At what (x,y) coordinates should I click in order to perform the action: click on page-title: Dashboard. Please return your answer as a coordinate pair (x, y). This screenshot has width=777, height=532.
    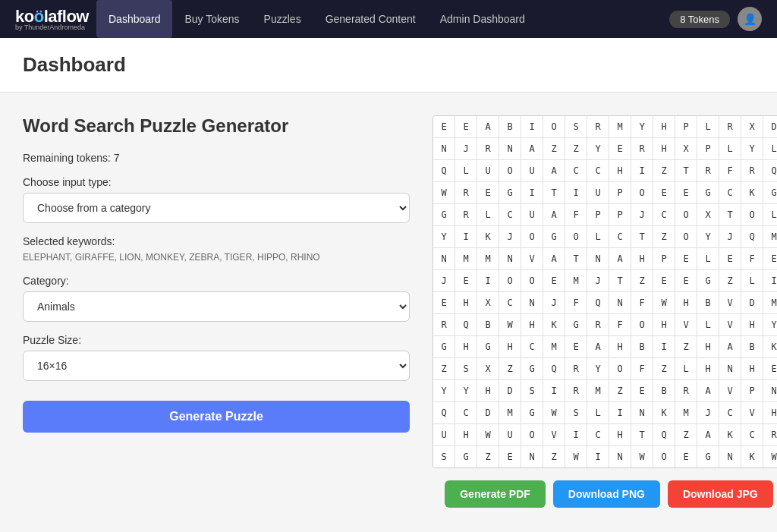
    Looking at the image, I should click on (388, 65).